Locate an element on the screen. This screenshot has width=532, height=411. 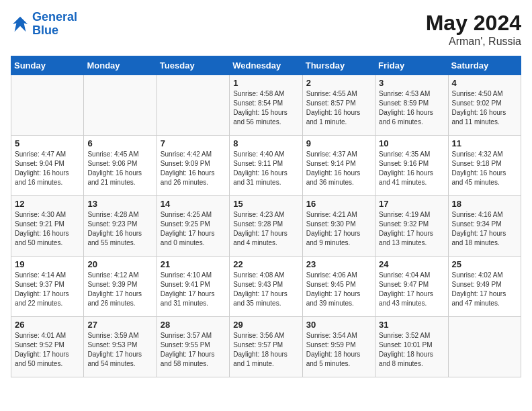
calendar-cell: 10Sunrise: 4:35 AM Sunset: 9:16 PM Dayli… is located at coordinates (412, 166).